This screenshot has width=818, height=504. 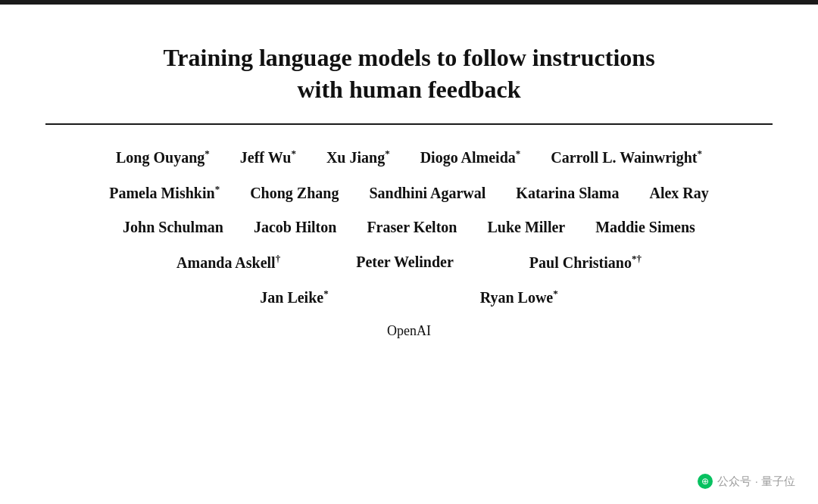 What do you see at coordinates (409, 227) in the screenshot?
I see `author-row-3: John Schulman Jacob Hilton Fraser Kelton…` at bounding box center [409, 227].